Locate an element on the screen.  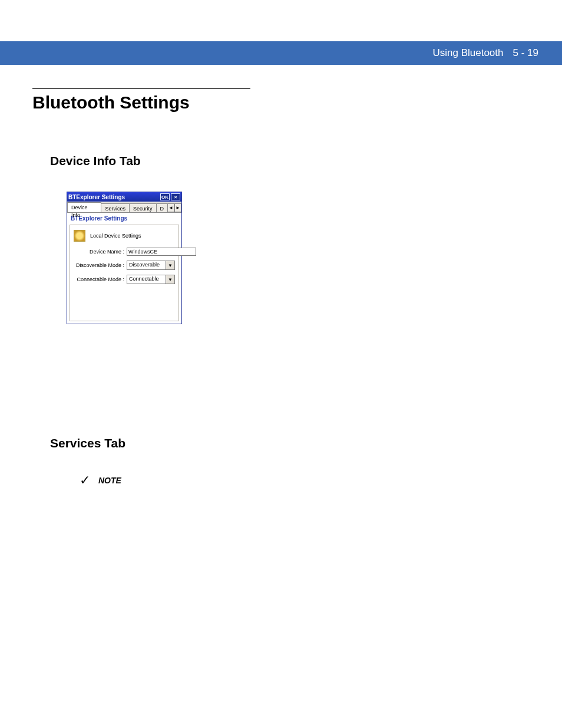
check-icon: ✓ is located at coordinates (85, 480).